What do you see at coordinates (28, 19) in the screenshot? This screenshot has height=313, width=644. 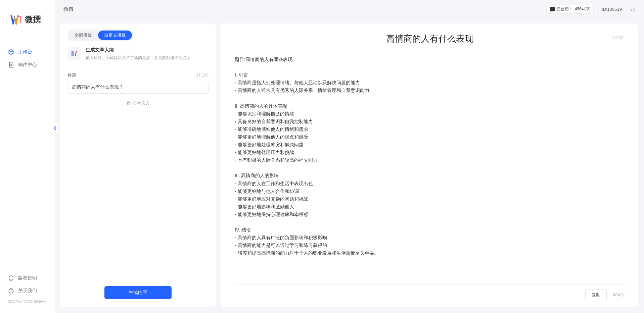 I see `brand-logo: 微撰` at bounding box center [28, 19].